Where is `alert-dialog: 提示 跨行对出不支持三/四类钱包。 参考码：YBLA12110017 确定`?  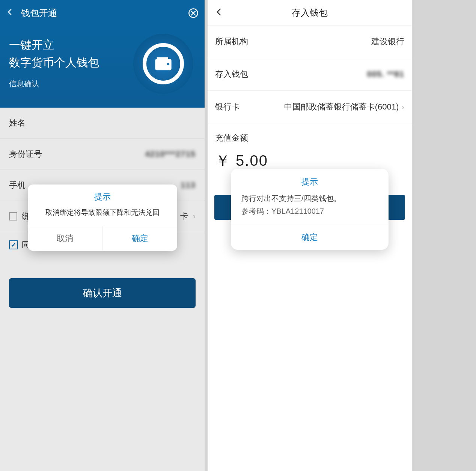 alert-dialog: 提示 跨行对出不支持三/四类钱包。 参考码：YBLA12110017 确定 is located at coordinates (310, 209).